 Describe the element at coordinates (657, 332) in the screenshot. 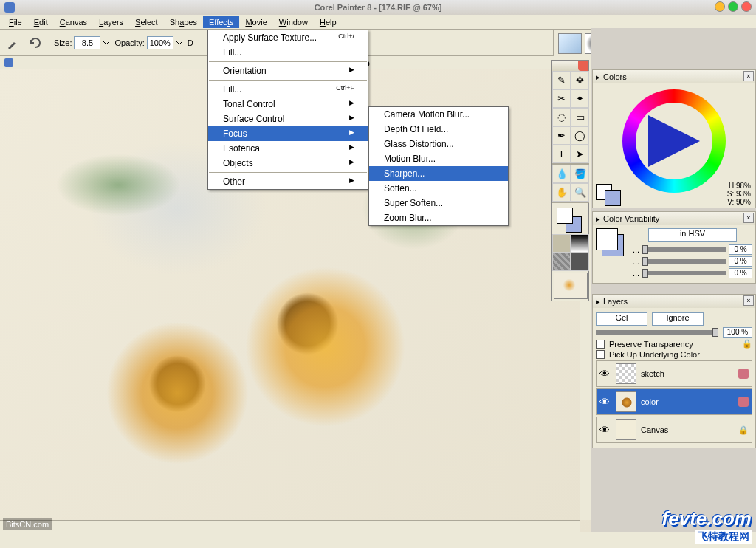

I see `layer-opacity-slider` at that location.